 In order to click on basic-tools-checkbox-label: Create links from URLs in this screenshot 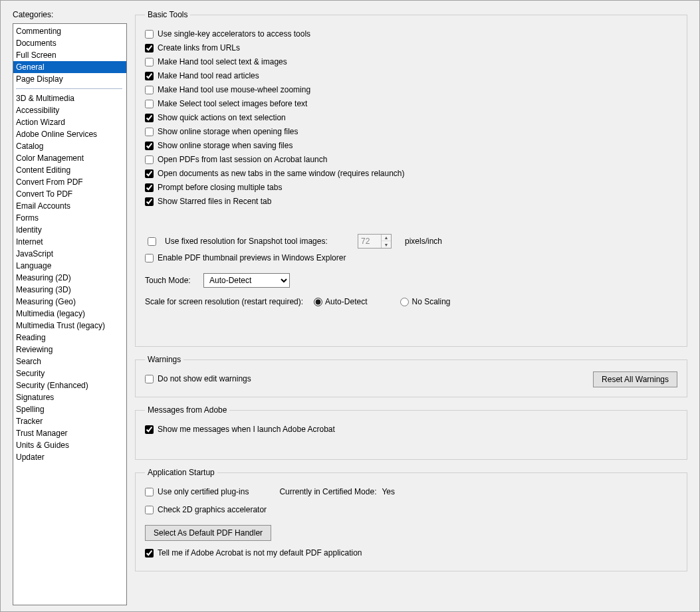, I will do `click(199, 48)`.